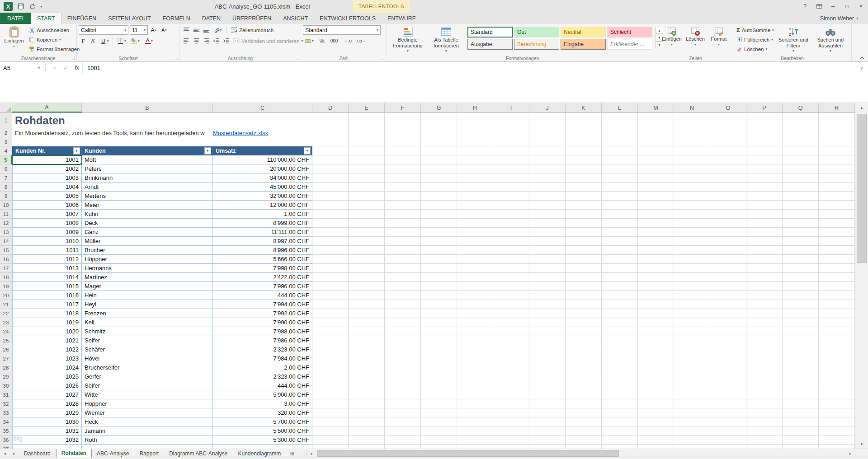 The width and height of the screenshot is (868, 459). I want to click on cell-style-neutral: Neutral, so click(583, 32).